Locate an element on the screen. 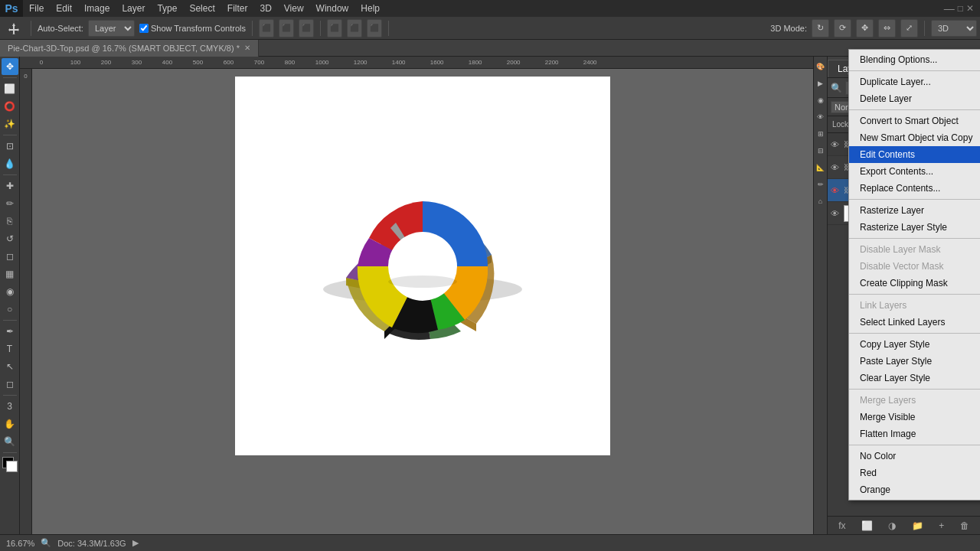 The width and height of the screenshot is (980, 551). healing-tool: ✚ is located at coordinates (10, 186).